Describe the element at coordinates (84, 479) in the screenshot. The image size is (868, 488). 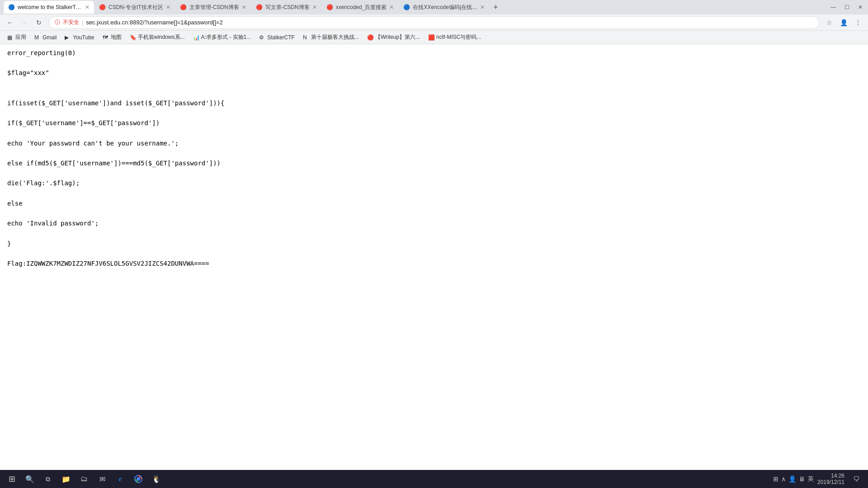
I see `folder-button: 🗂` at that location.